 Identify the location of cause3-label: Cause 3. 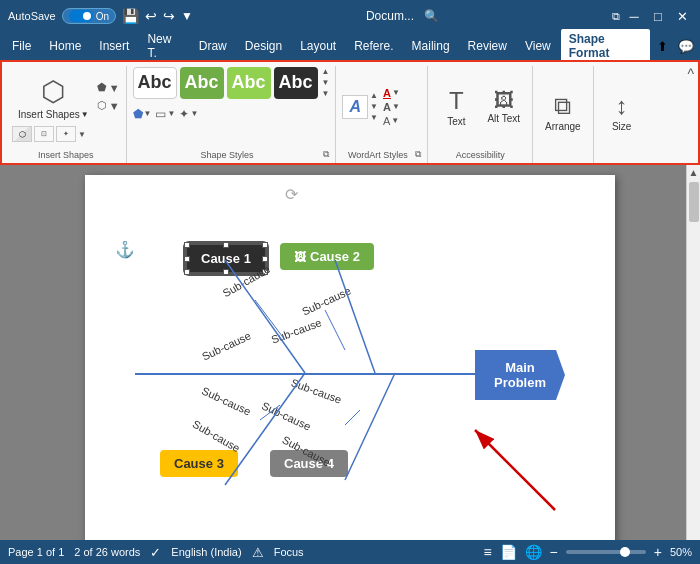
(199, 464).